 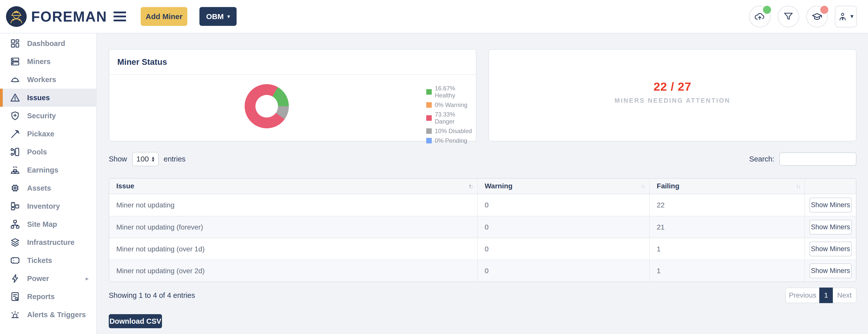 What do you see at coordinates (48, 116) in the screenshot?
I see `sidebar-item-security: Security` at bounding box center [48, 116].